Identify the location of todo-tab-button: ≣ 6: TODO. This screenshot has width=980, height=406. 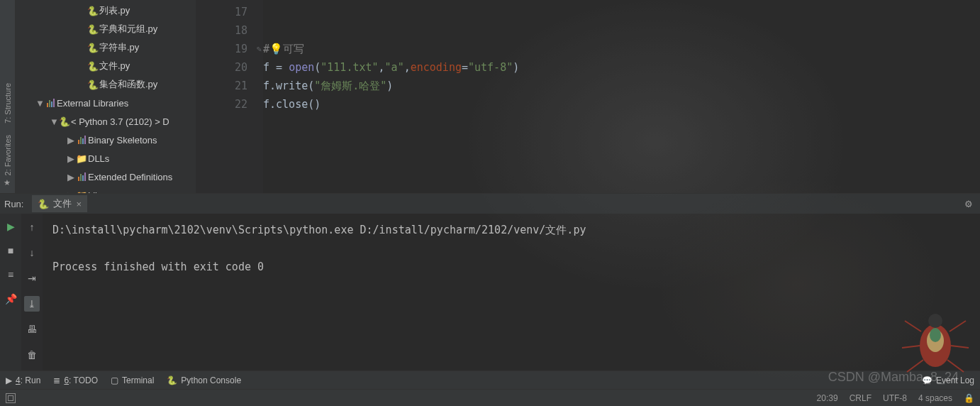
(75, 380).